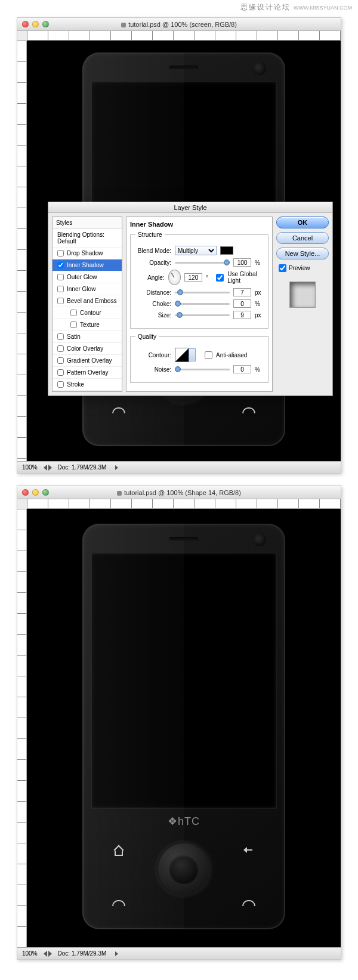 The width and height of the screenshot is (358, 980). I want to click on contour-checkbox, so click(74, 313).